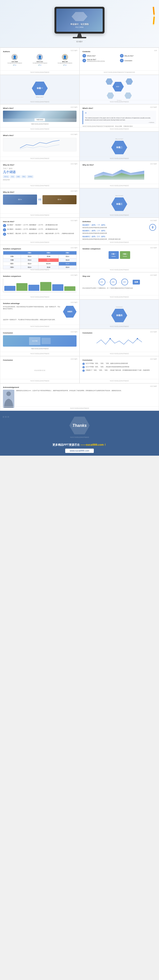 This screenshot has width=159, height=980. I want to click on cover-tagline: 宏力图片, so click(79, 42).